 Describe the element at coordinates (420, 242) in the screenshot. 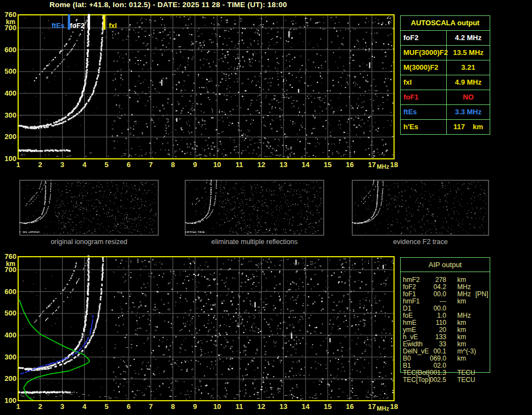

I see `thumbnail-caption-evidence: evidence F2 trace` at that location.